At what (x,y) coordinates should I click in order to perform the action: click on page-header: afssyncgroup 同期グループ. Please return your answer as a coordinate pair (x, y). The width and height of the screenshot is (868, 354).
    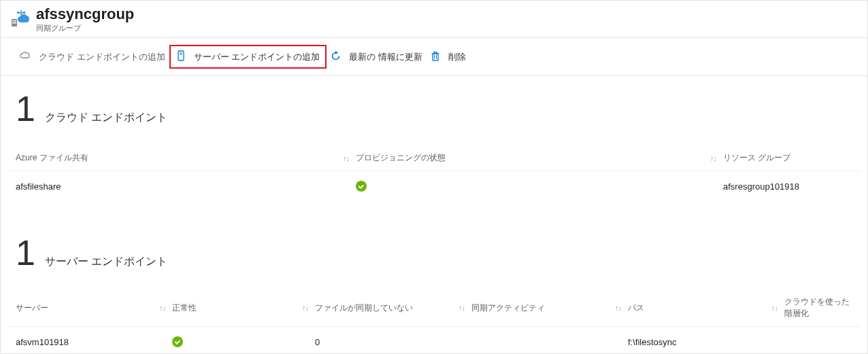
    Looking at the image, I should click on (434, 19).